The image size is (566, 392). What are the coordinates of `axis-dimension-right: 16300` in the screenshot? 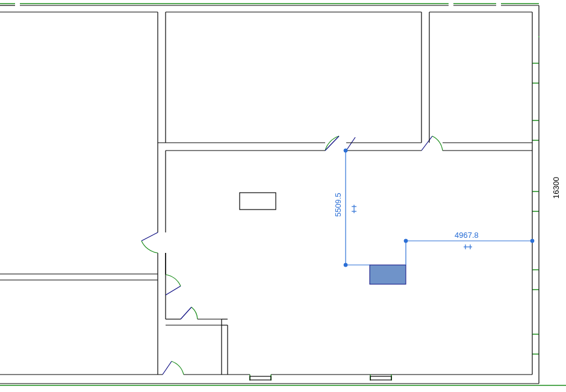 It's located at (556, 188).